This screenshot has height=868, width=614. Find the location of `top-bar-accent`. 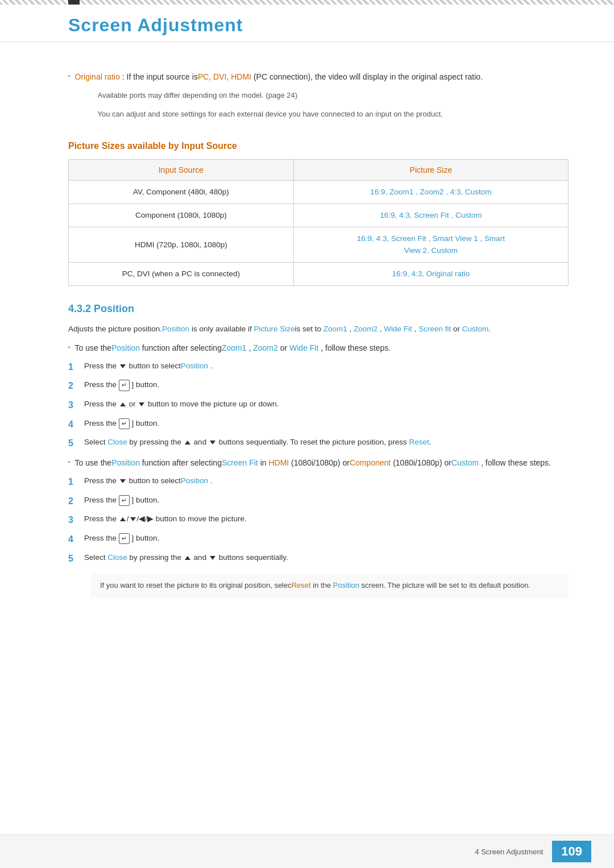

top-bar-accent is located at coordinates (74, 2).